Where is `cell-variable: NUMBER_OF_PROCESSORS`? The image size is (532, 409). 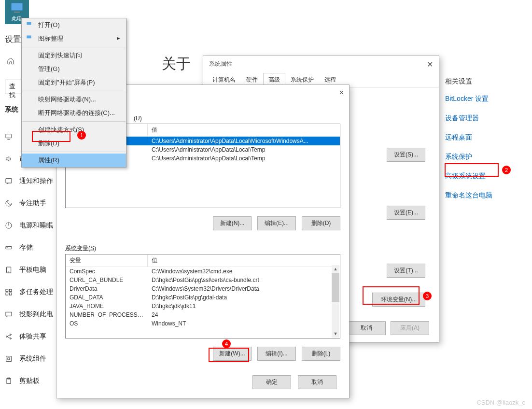 cell-variable: NUMBER_OF_PROCESSORS is located at coordinates (107, 315).